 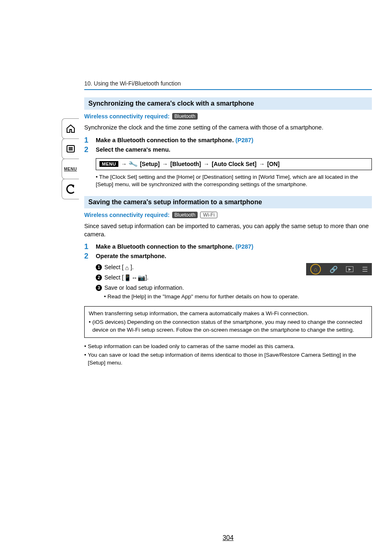 What do you see at coordinates (234, 164) in the screenshot?
I see `path-autoclock: [Auto Clock Set]` at bounding box center [234, 164].